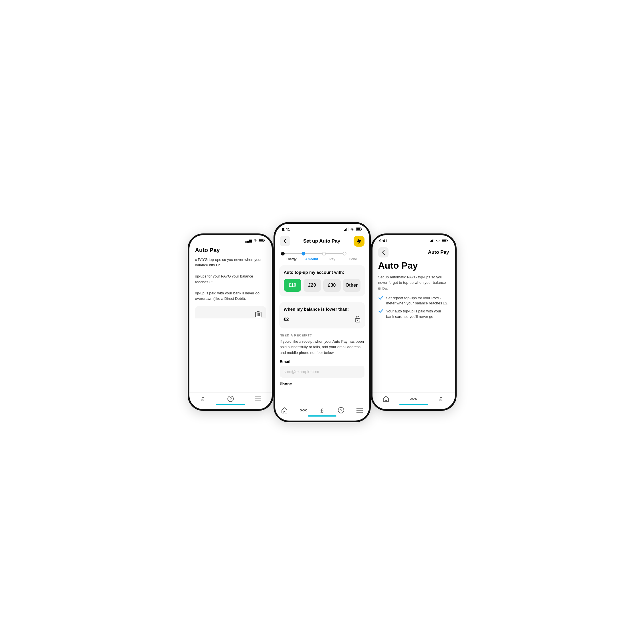 This screenshot has height=644, width=644. What do you see at coordinates (414, 301) in the screenshot?
I see `check-item-1: Set repeat top-ups for your PAYG meter w…` at bounding box center [414, 301].